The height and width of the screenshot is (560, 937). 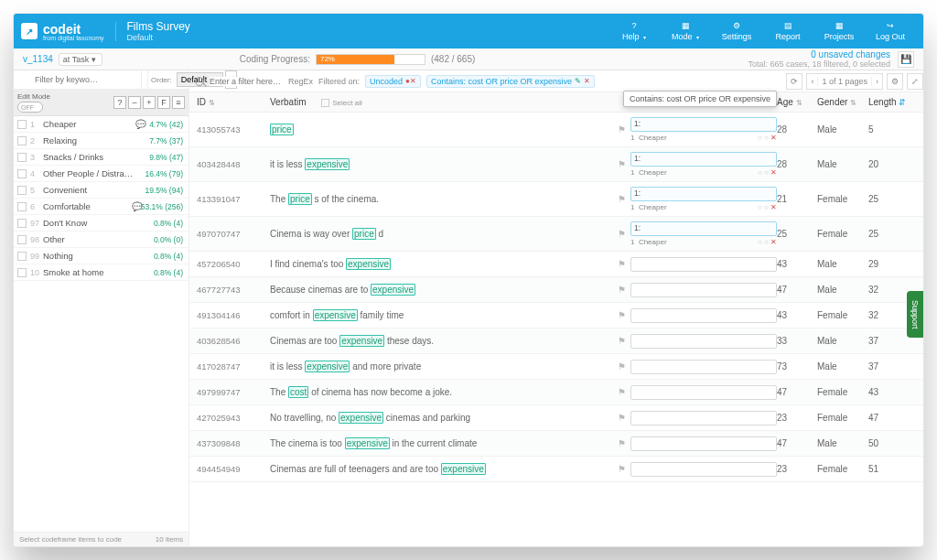 I want to click on task-crumb: at Task ▾, so click(x=81, y=59).